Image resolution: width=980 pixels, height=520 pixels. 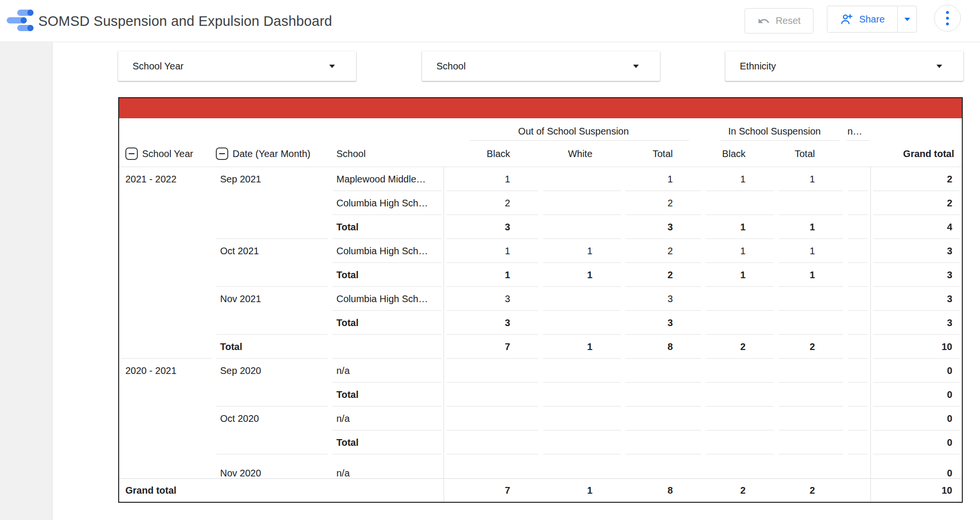 What do you see at coordinates (541, 129) in the screenshot?
I see `group-header-row: Out of School Suspension In School Suspe…` at bounding box center [541, 129].